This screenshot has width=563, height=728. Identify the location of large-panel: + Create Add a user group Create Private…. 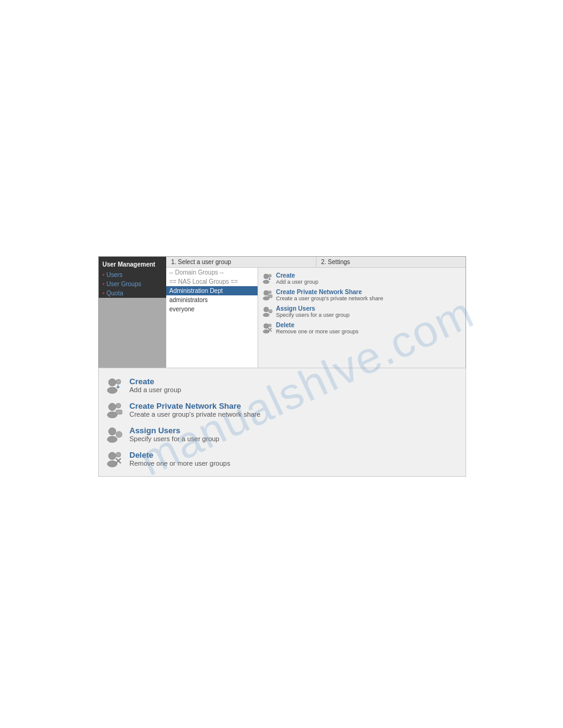
(282, 422).